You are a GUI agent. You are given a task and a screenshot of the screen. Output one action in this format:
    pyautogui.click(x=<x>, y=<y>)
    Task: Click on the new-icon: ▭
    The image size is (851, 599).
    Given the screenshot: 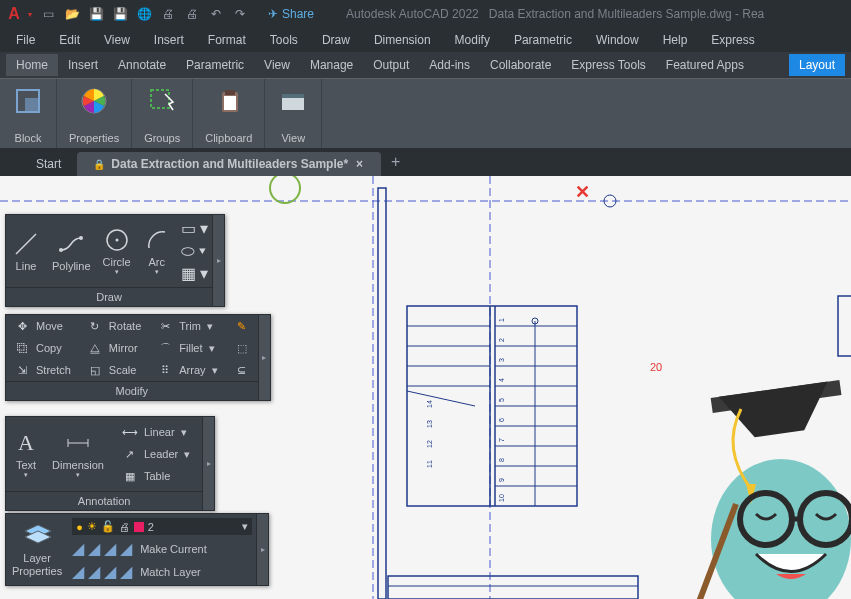 What is the action you would take?
    pyautogui.click(x=48, y=14)
    